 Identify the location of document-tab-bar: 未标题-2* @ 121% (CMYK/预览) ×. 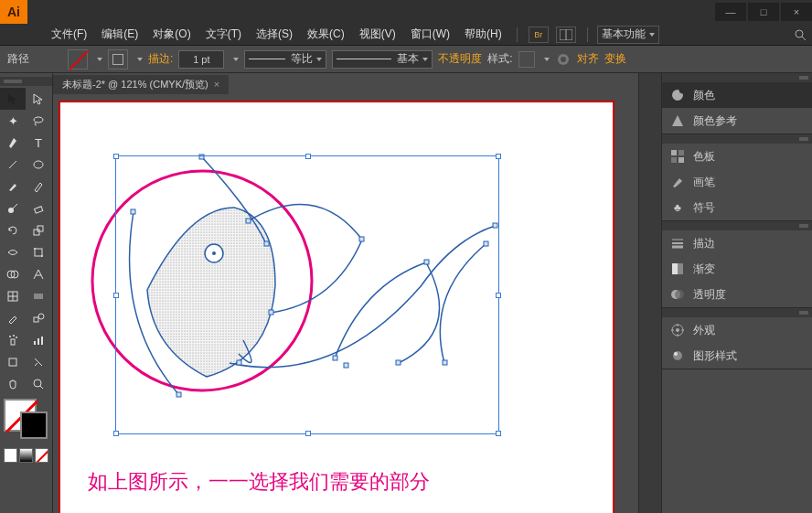
(346, 84).